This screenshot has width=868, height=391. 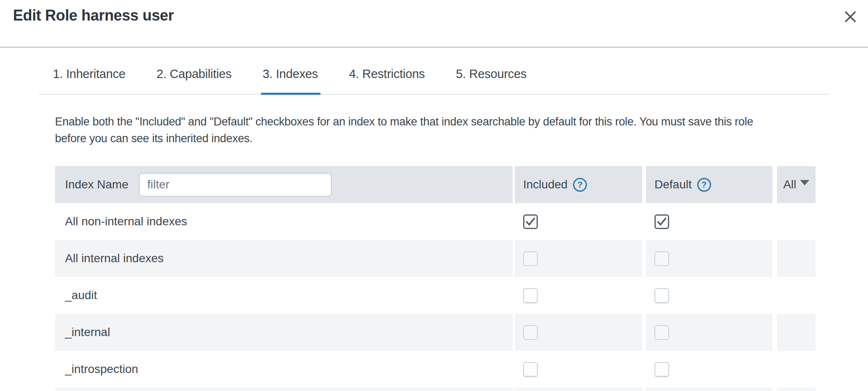 I want to click on description-line-2: before you can see its inherited indexes…, so click(x=154, y=138).